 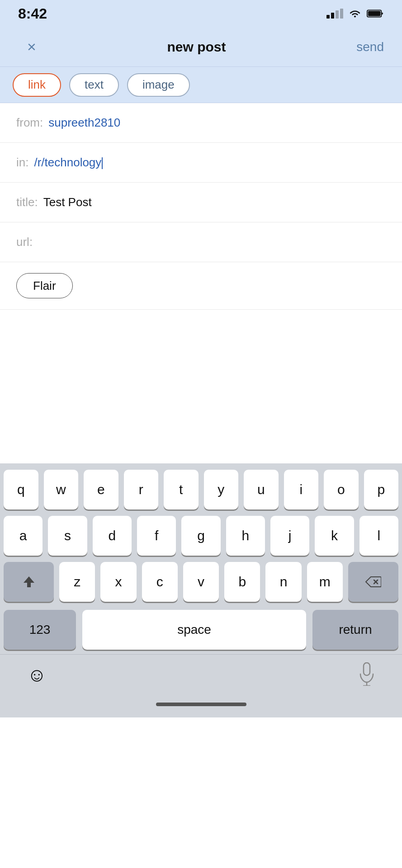 What do you see at coordinates (201, 85) in the screenshot?
I see `tab-bar: link text image` at bounding box center [201, 85].